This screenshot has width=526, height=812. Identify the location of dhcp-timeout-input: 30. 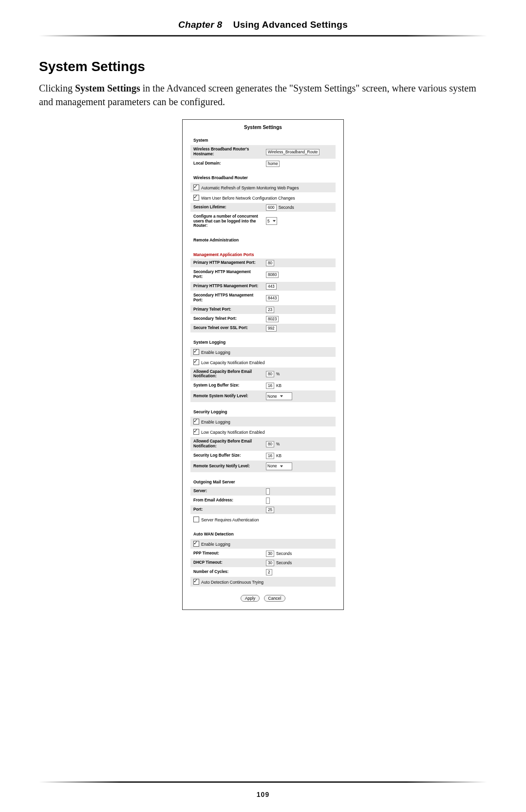
(270, 563).